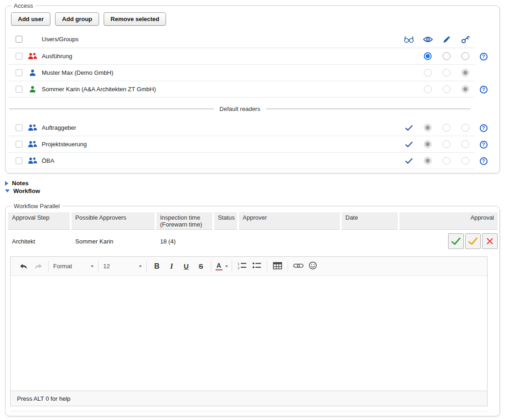 The height and width of the screenshot is (420, 505). I want to click on approval-step-cell: Architekt, so click(39, 241).